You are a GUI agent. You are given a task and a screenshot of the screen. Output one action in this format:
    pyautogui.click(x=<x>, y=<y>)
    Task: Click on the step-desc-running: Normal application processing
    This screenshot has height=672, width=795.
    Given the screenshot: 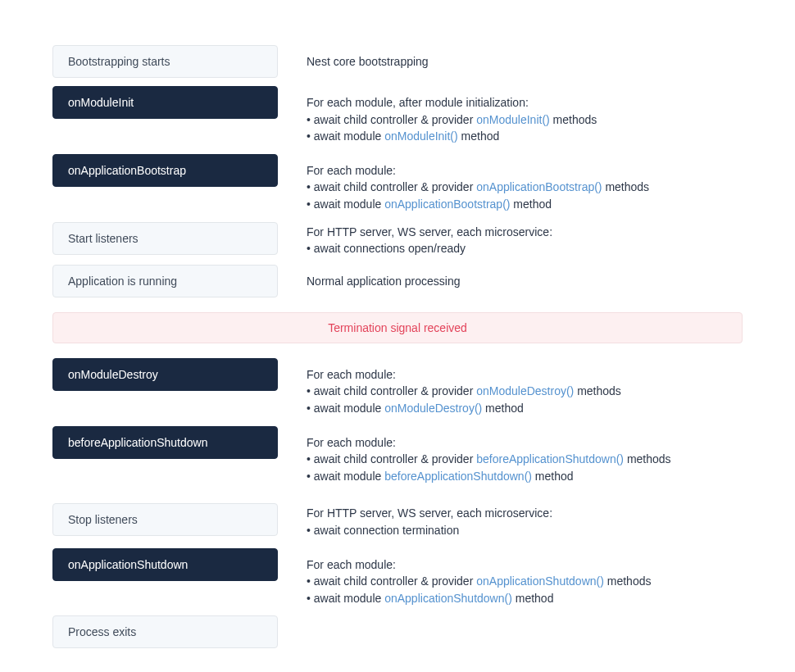 What is the action you would take?
    pyautogui.click(x=525, y=277)
    